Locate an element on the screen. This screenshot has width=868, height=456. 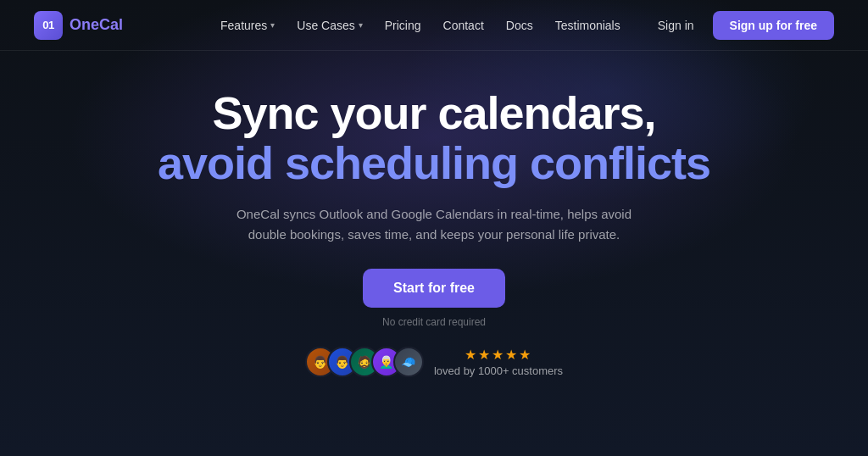
nav-actions: Sign in Sign up for free is located at coordinates (742, 25).